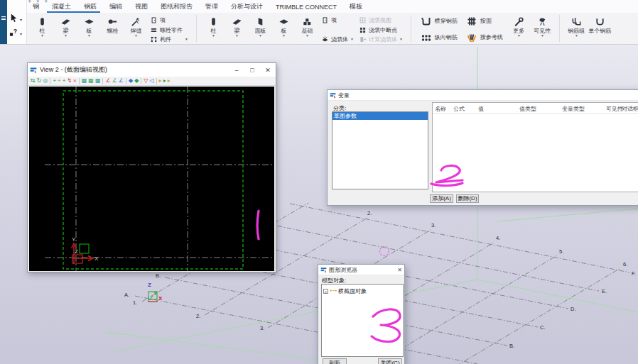 The image size is (638, 364). What do you see at coordinates (363, 291) in the screenshot?
I see `tree-item: + ⟷ 横截面对象` at bounding box center [363, 291].